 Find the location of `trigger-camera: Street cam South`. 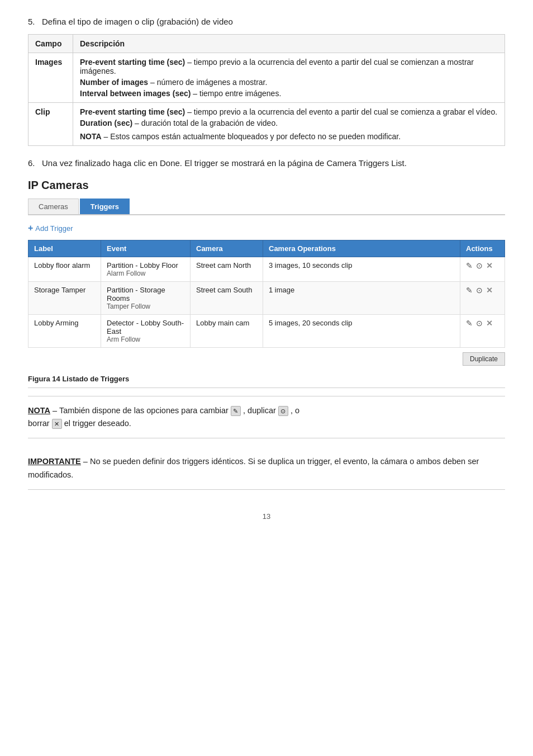

trigger-camera: Street cam South is located at coordinates (227, 299).